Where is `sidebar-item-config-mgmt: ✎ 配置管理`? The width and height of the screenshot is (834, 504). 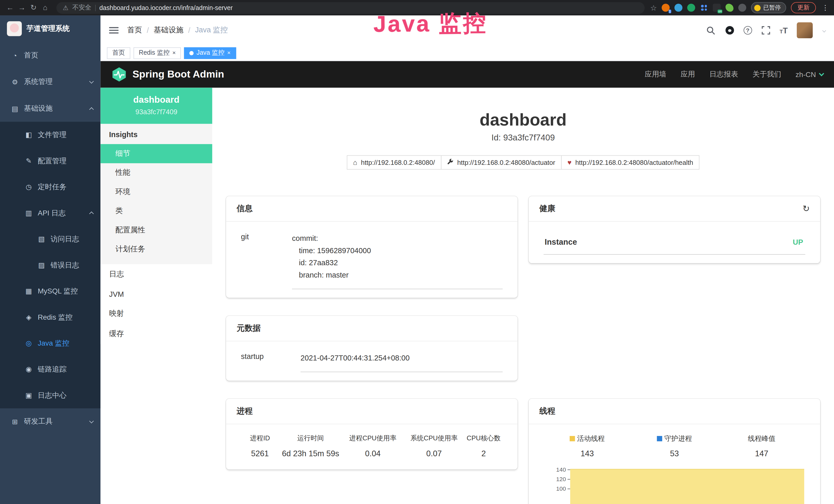 sidebar-item-config-mgmt: ✎ 配置管理 is located at coordinates (50, 161).